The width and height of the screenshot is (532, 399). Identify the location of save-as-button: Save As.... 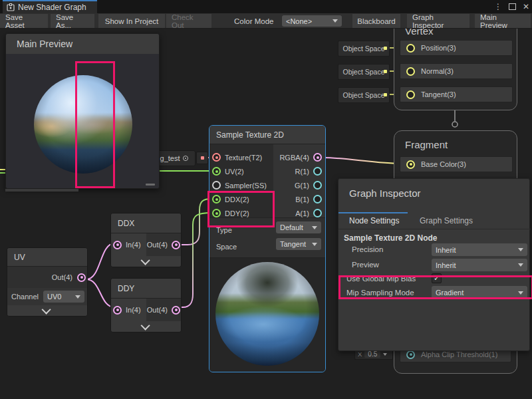
(72, 21).